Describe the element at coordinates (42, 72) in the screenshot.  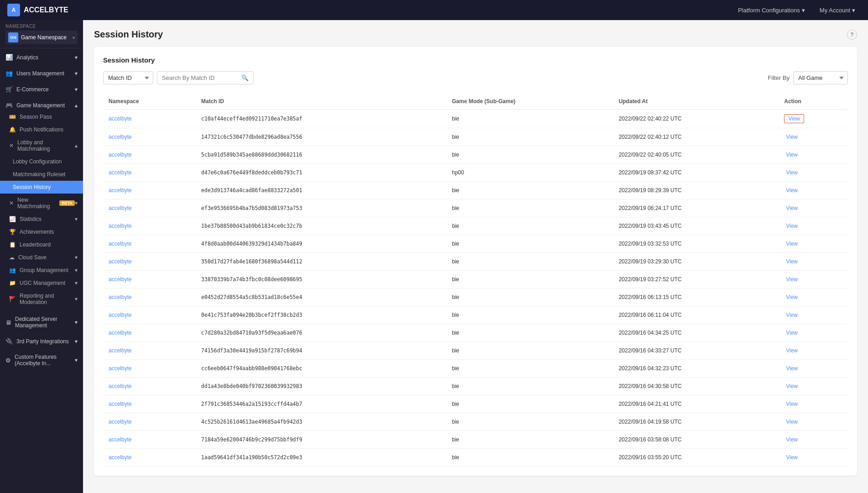
I see `sidebar-item-users-management: 👥 Users Management ▾` at that location.